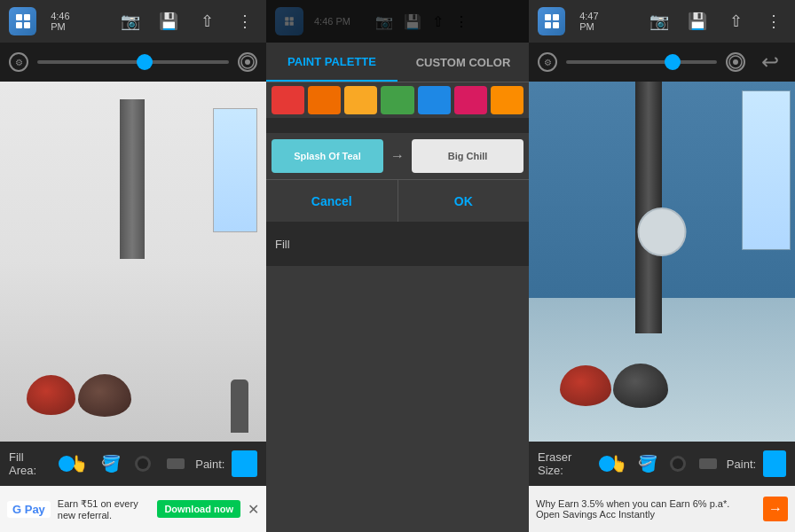  I want to click on right-camera-icon: 📷, so click(658, 21).